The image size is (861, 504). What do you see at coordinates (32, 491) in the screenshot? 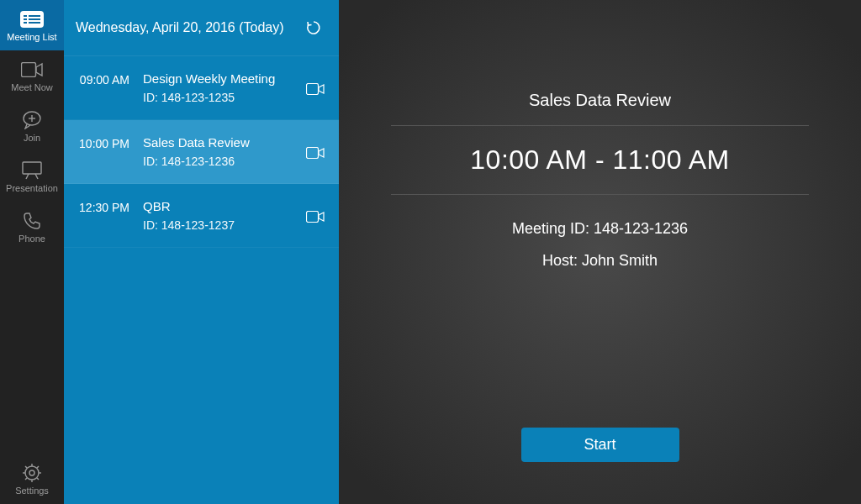
I see `nav-label: Settings` at bounding box center [32, 491].